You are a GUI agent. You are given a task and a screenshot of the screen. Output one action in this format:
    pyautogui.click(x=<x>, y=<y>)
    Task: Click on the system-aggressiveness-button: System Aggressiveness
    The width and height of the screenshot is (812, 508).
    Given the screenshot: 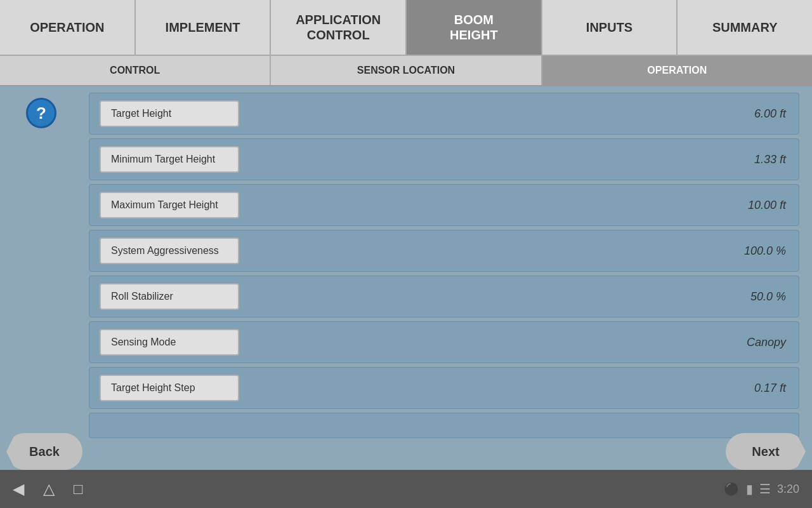 What is the action you would take?
    pyautogui.click(x=169, y=251)
    